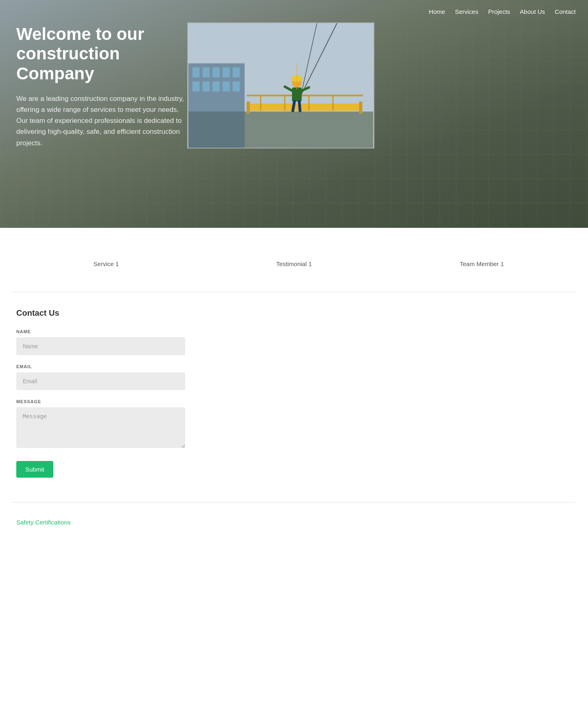 The image size is (588, 712). Describe the element at coordinates (499, 11) in the screenshot. I see `nav-projects: Projects` at that location.